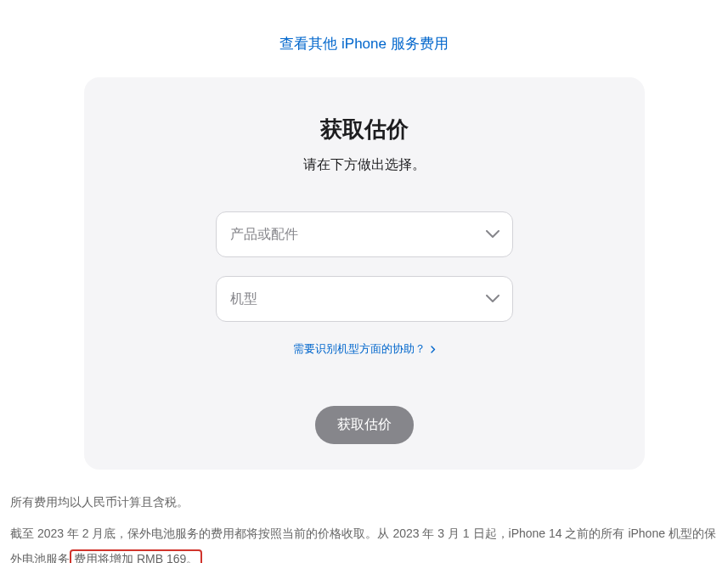 The image size is (728, 563). I want to click on help-link-label: 需要识别机型方面的协助？, so click(359, 350).